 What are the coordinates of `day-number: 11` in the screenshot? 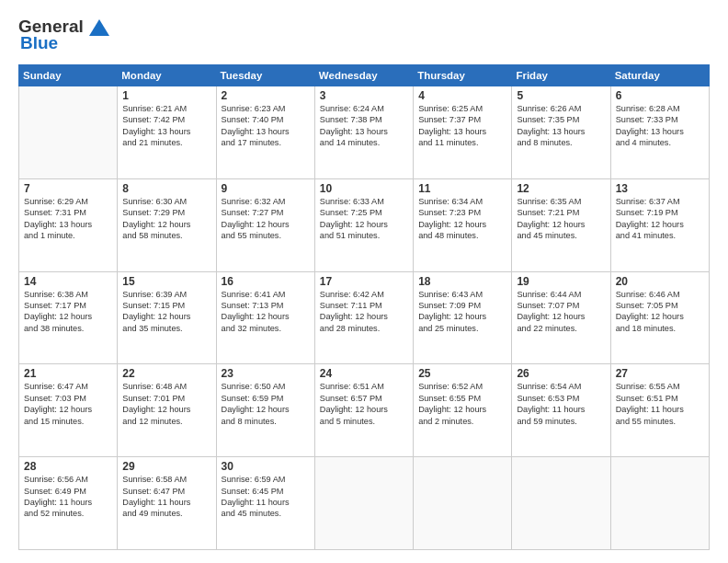 It's located at (462, 189).